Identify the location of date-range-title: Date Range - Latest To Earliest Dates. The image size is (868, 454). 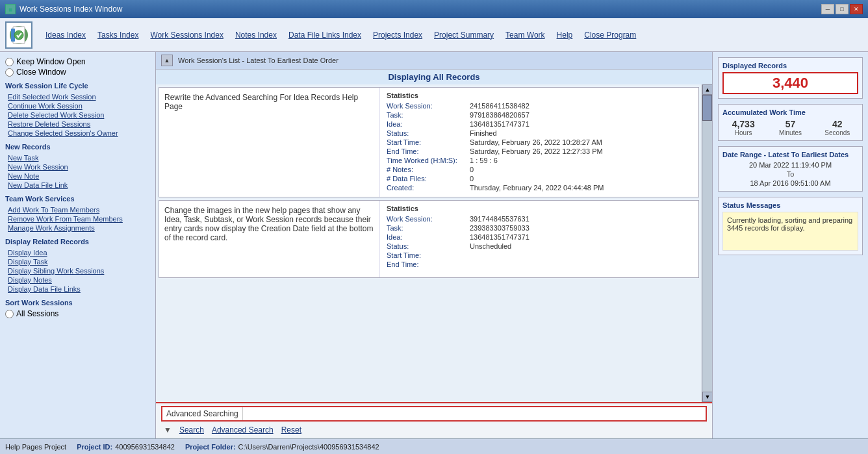
(790, 155).